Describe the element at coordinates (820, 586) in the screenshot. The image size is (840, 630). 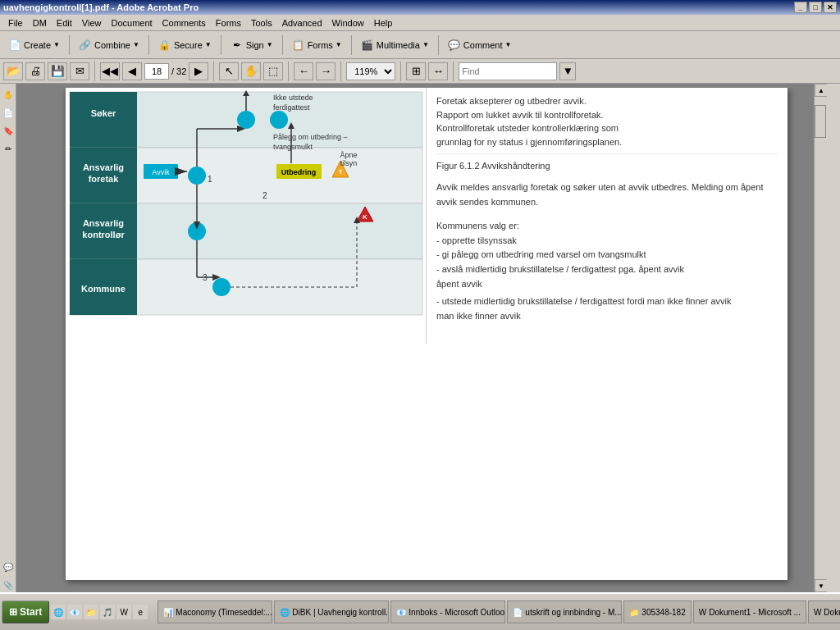
I see `scroll-down-button: ▼` at that location.